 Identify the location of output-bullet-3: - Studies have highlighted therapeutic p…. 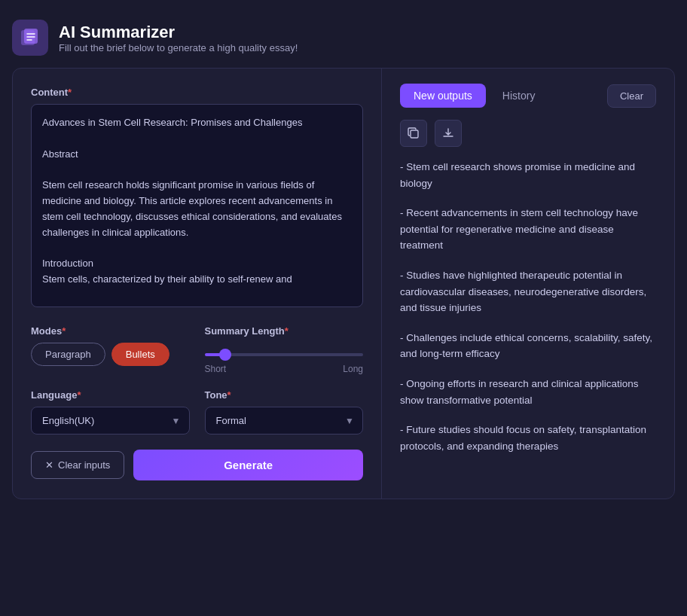
(528, 292).